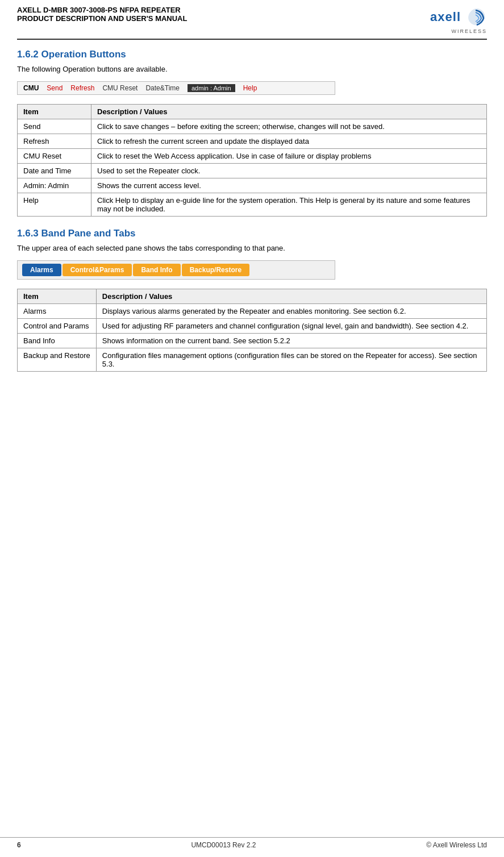  Describe the element at coordinates (55, 112) in the screenshot. I see `table-col1-header: Item` at that location.